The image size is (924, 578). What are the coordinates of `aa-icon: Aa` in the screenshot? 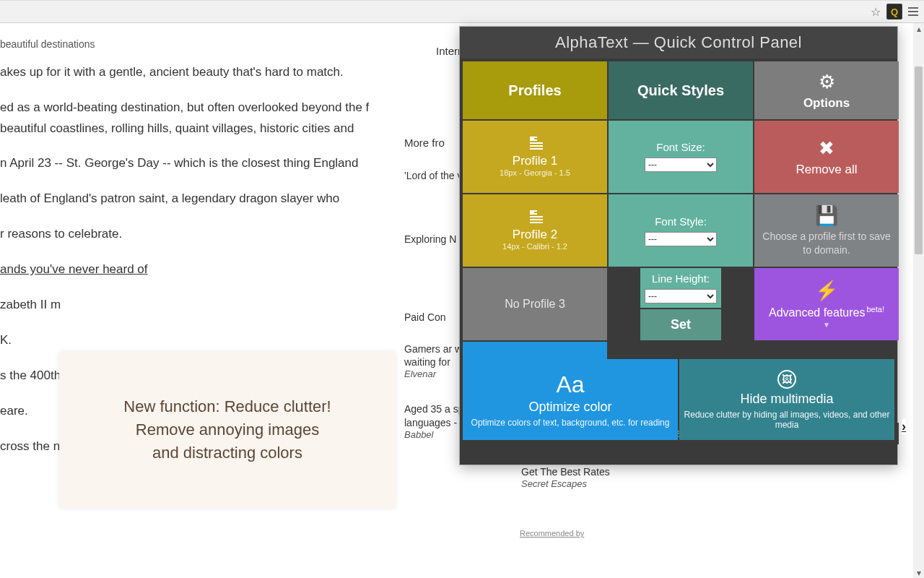 It's located at (570, 384).